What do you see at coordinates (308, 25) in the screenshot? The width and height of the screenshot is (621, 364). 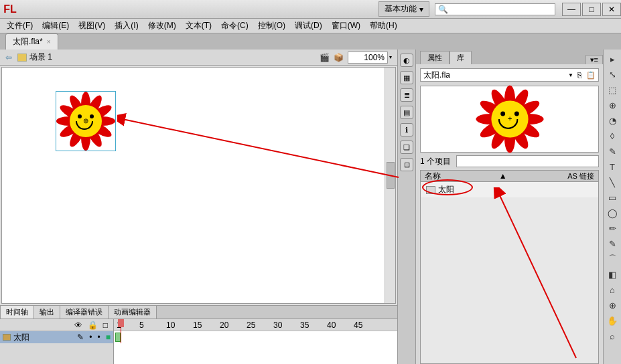 I see `menu-debug: 调试(D)` at bounding box center [308, 25].